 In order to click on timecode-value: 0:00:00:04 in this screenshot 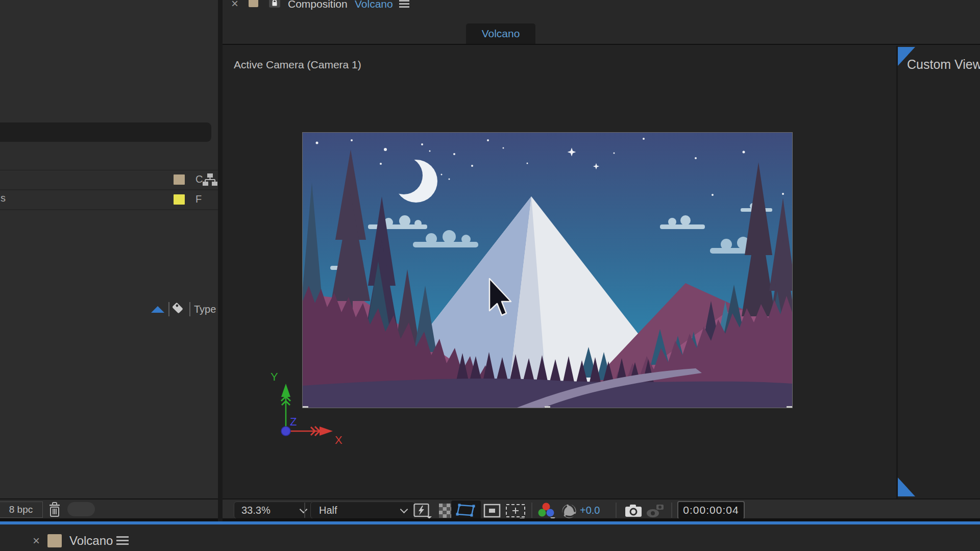, I will do `click(710, 510)`.